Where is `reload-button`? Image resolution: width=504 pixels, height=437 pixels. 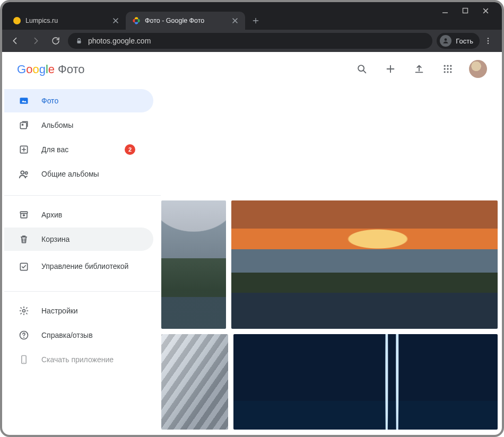
reload-button is located at coordinates (56, 41).